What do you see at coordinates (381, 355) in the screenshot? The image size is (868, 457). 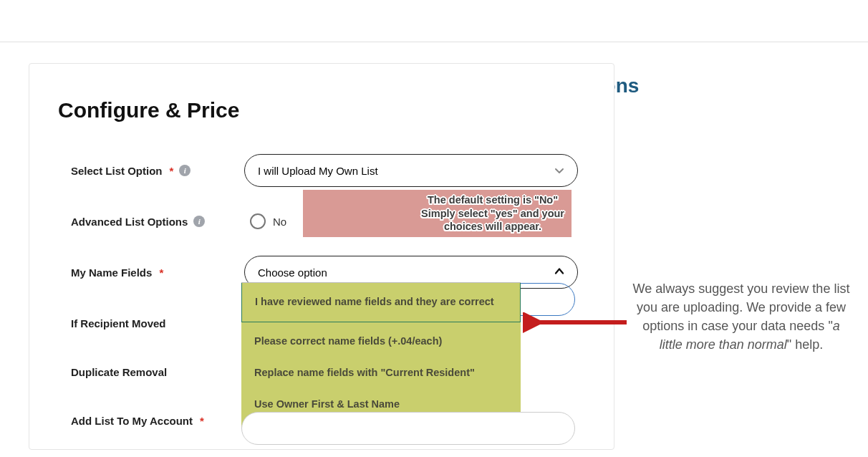 I see `name-fields-options-panel: I have reviewed name fields and they are…` at bounding box center [381, 355].